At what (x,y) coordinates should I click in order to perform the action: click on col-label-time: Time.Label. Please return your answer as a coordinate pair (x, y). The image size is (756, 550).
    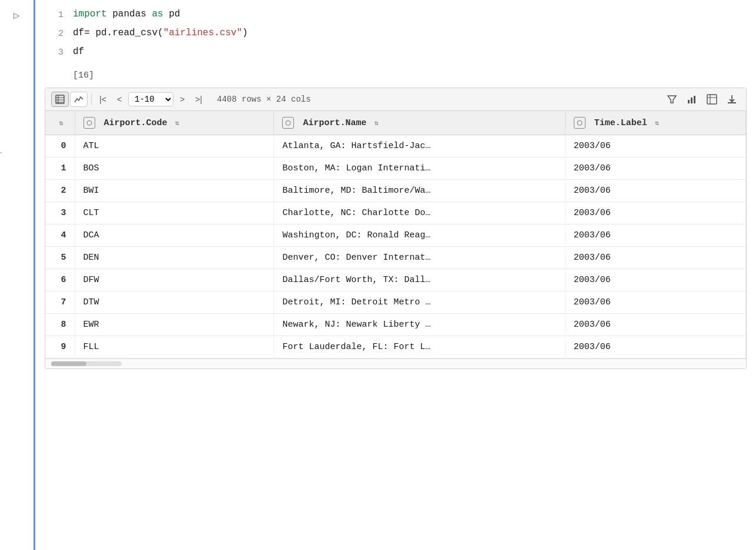
    Looking at the image, I should click on (621, 123).